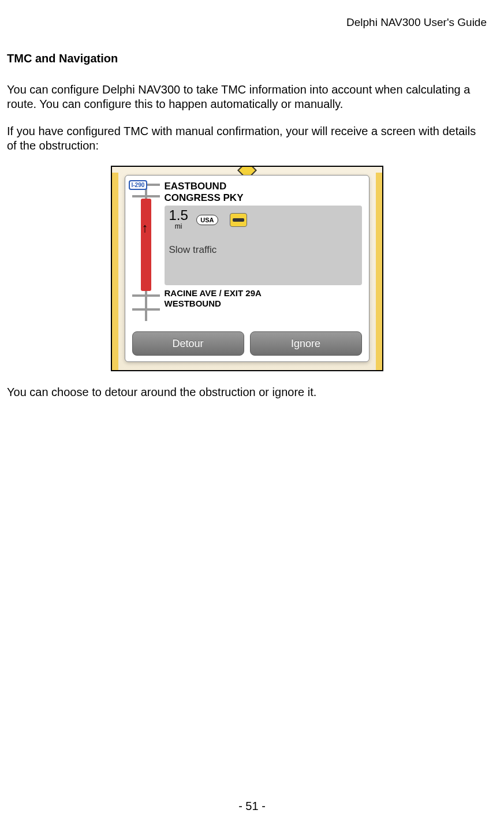  I want to click on traffic-icon, so click(238, 220).